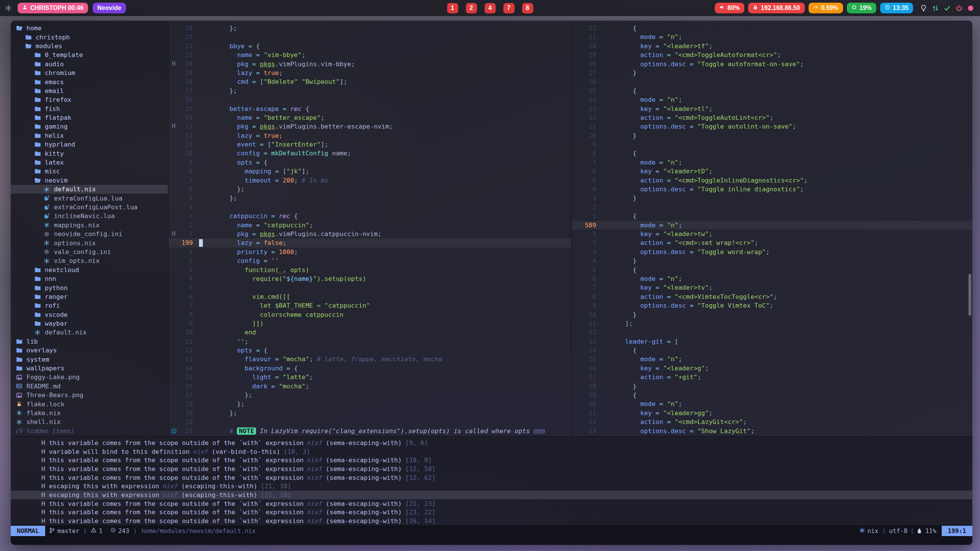 This screenshot has width=980, height=551. Describe the element at coordinates (772, 198) in the screenshot. I see `code-line: 3 }` at that location.